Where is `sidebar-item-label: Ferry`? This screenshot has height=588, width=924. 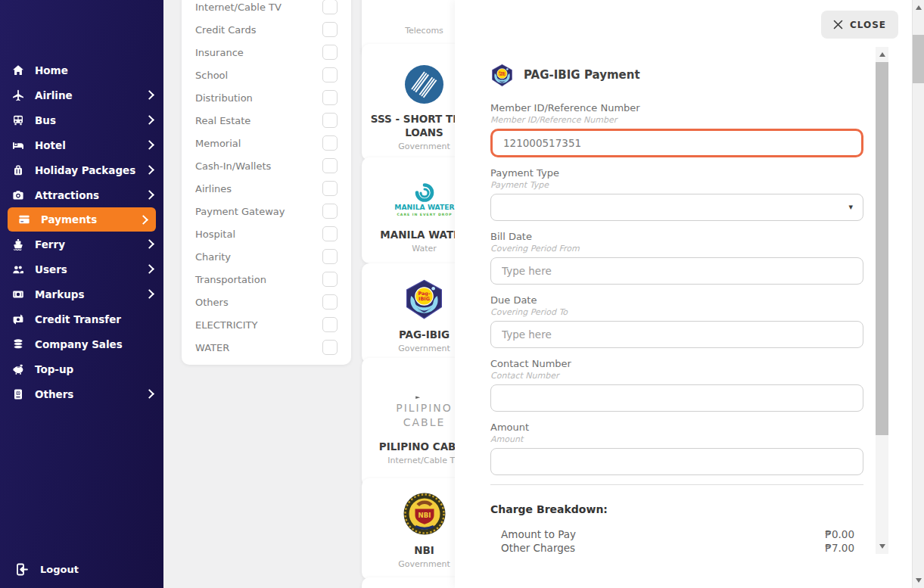 sidebar-item-label: Ferry is located at coordinates (50, 244).